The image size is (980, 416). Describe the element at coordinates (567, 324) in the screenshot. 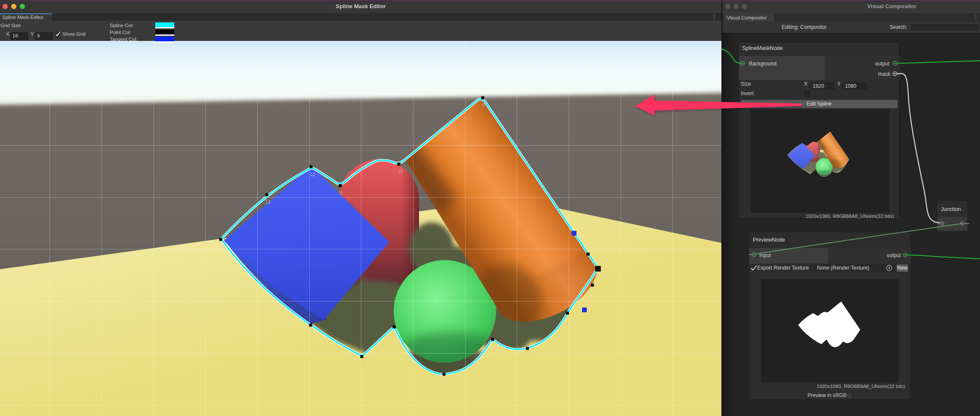

I see `svg-text: 7` at that location.